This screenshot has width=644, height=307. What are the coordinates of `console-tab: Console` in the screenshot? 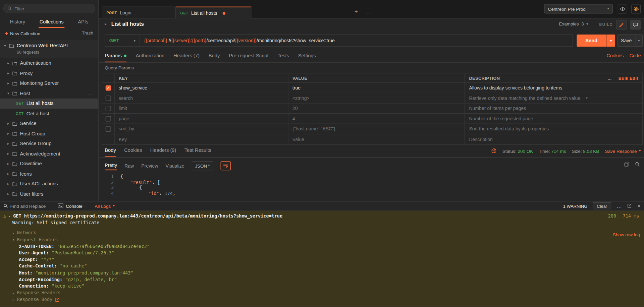 It's located at (70, 206).